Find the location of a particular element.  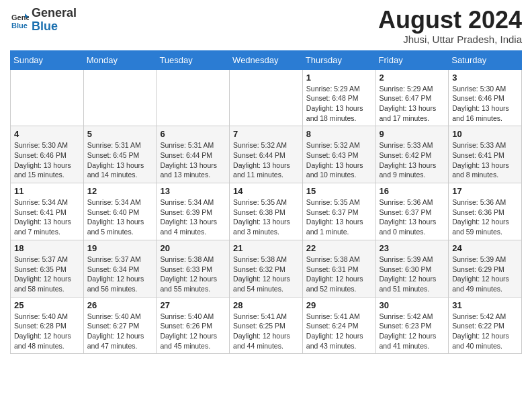

weekday-header: Saturday is located at coordinates (485, 60).